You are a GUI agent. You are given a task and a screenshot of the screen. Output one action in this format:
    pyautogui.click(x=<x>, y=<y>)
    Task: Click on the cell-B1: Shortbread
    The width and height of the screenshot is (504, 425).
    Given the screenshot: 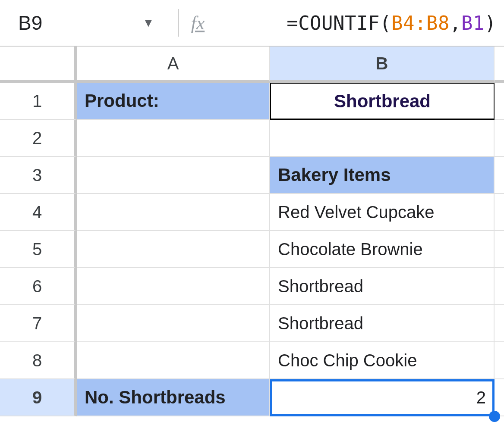 What is the action you would take?
    pyautogui.click(x=382, y=101)
    